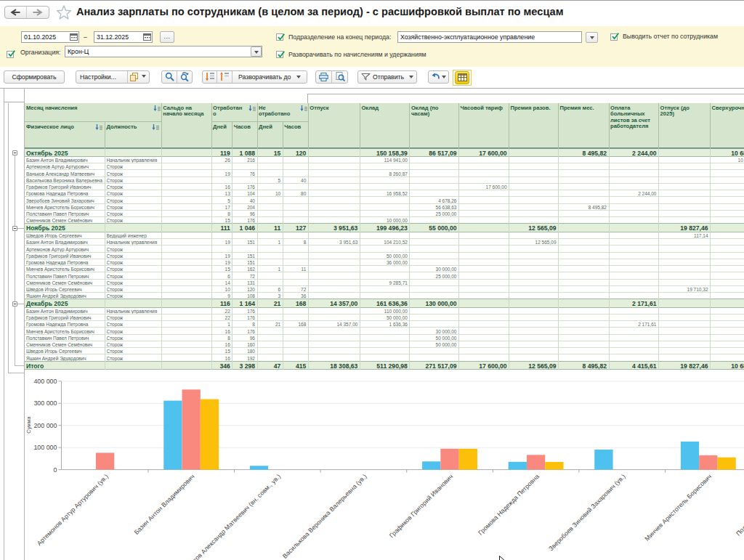 This screenshot has height=560, width=744. Describe the element at coordinates (45, 403) in the screenshot. I see `svg-text: 300 000` at that location.